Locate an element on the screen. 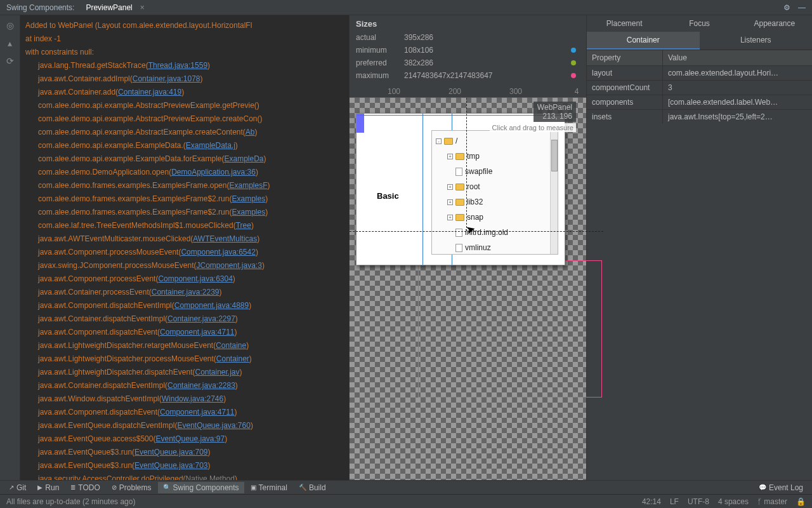 Image resolution: width=812 pixels, height=508 pixels. measure-hint: Click and drag to measure is located at coordinates (533, 128).